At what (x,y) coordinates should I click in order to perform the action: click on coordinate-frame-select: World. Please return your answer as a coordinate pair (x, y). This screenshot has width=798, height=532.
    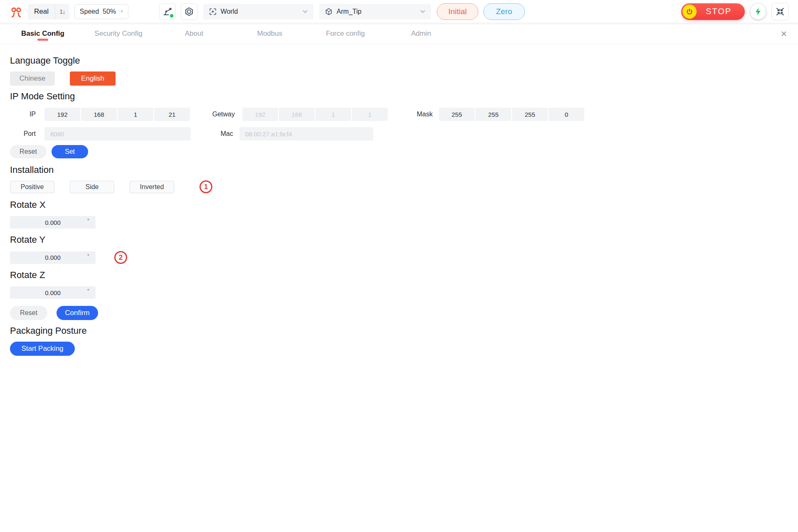
    Looking at the image, I should click on (259, 12).